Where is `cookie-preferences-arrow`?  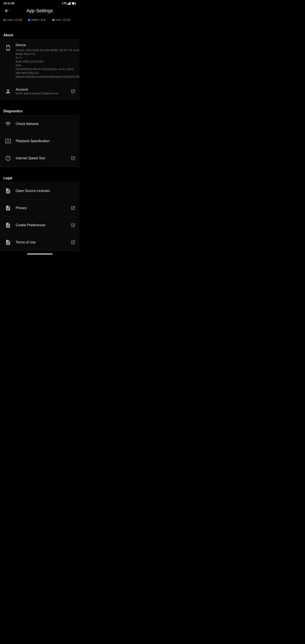 cookie-preferences-arrow is located at coordinates (73, 225).